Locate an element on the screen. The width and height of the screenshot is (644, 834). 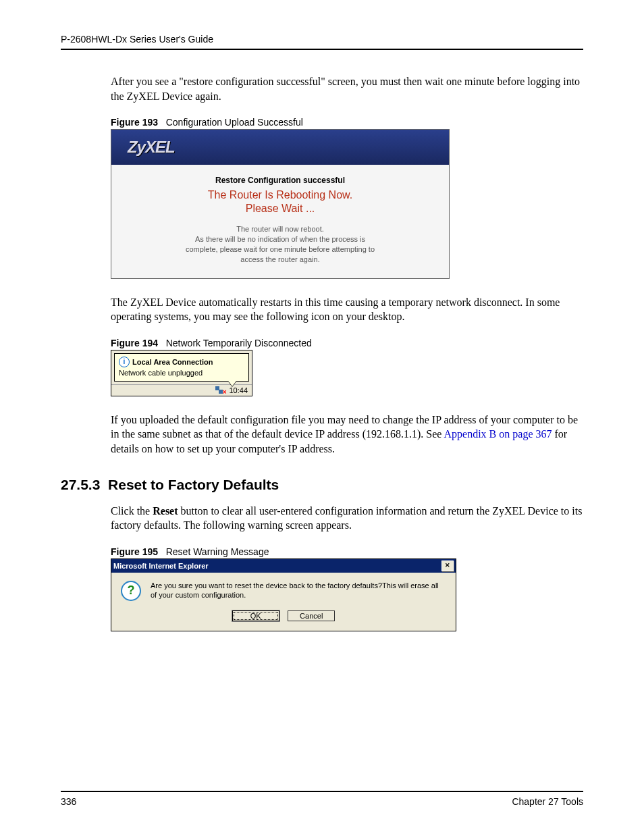
tray-clock: 10:44 is located at coordinates (238, 390).